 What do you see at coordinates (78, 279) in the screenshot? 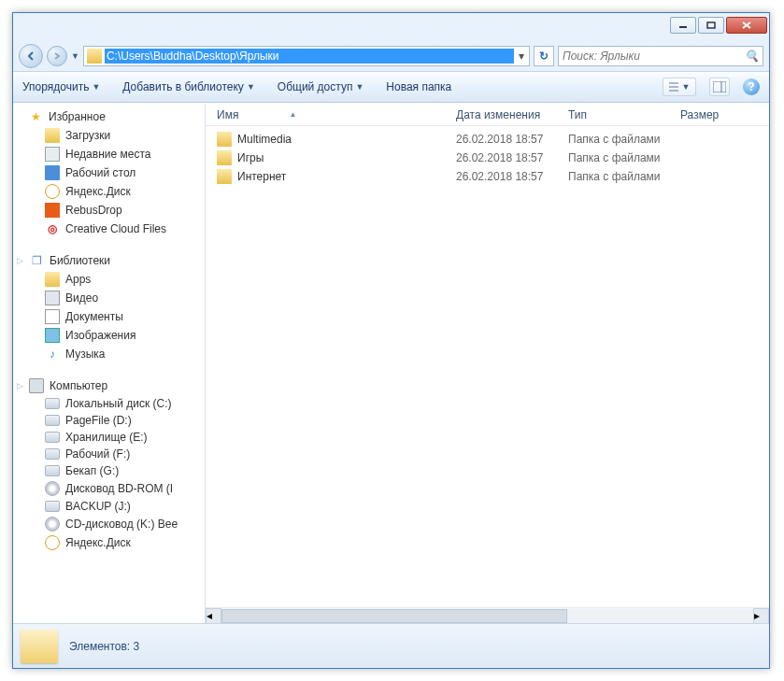
I see `tree-item-label: Apps` at bounding box center [78, 279].